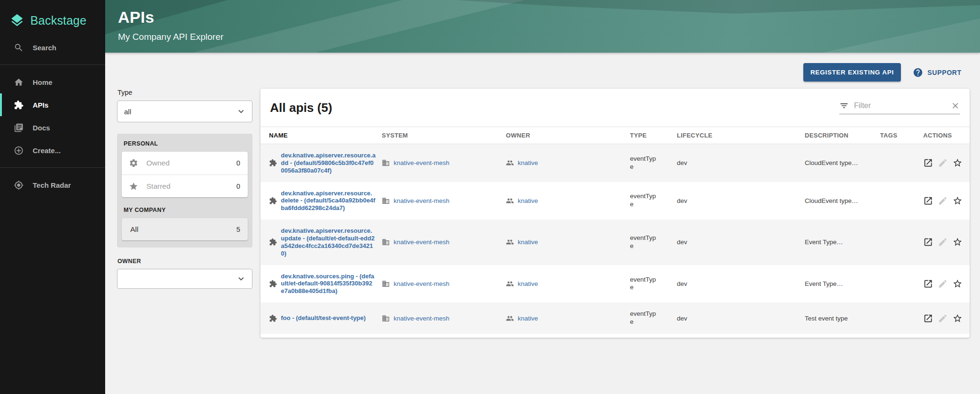 Image resolution: width=980 pixels, height=394 pixels. I want to click on sidebar: Backstage Search Home APIs Docs Create..…, so click(53, 197).